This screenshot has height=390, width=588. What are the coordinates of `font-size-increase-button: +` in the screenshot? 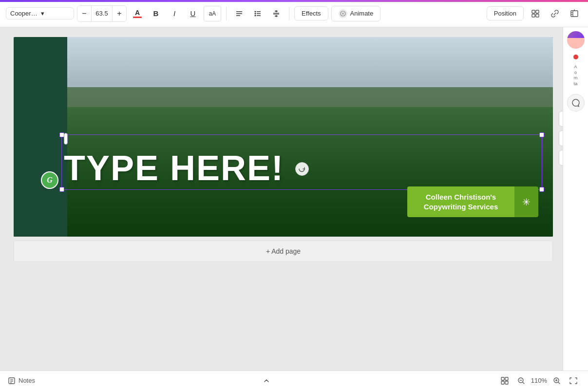 It's located at (119, 14).